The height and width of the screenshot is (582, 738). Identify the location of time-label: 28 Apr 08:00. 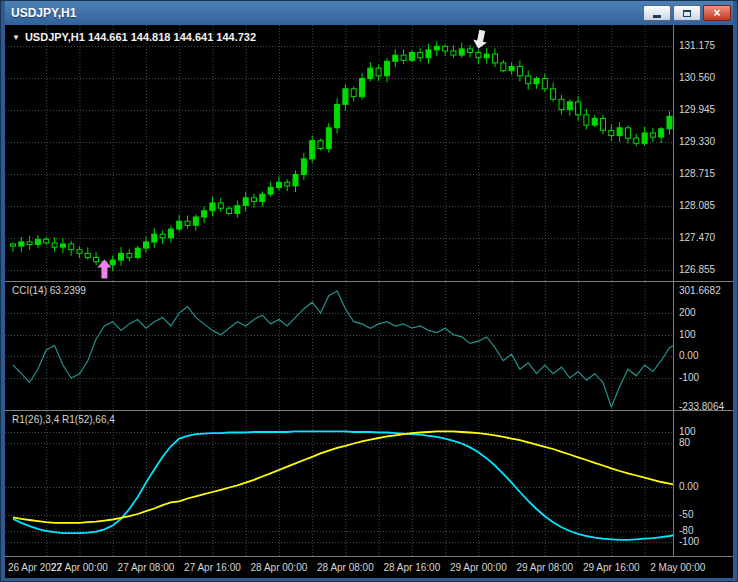
(346, 568).